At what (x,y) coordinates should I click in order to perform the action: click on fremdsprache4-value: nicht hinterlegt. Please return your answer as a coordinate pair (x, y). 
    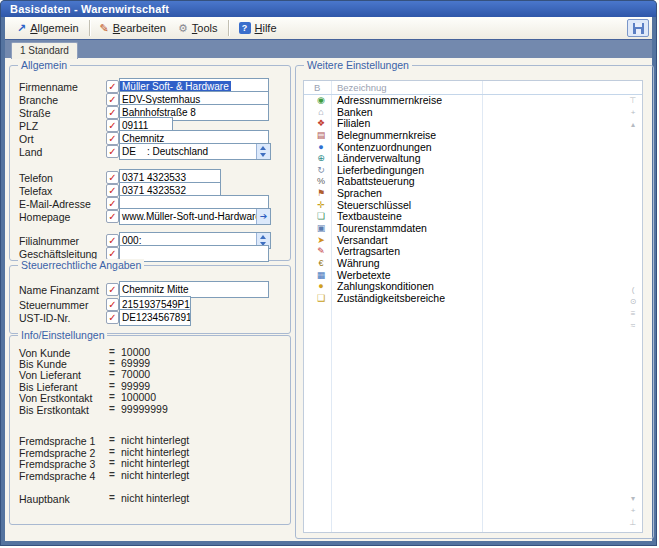
    Looking at the image, I should click on (155, 475).